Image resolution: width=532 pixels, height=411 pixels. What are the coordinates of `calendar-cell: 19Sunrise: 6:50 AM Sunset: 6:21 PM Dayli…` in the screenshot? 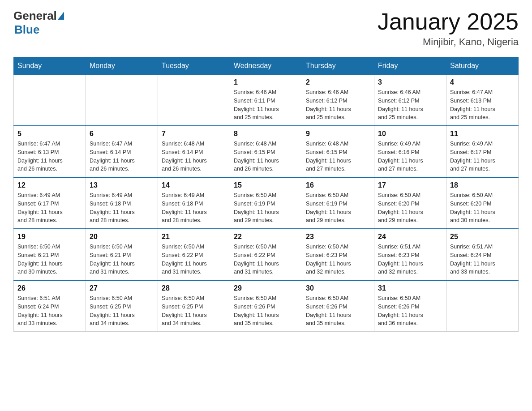 It's located at (50, 254).